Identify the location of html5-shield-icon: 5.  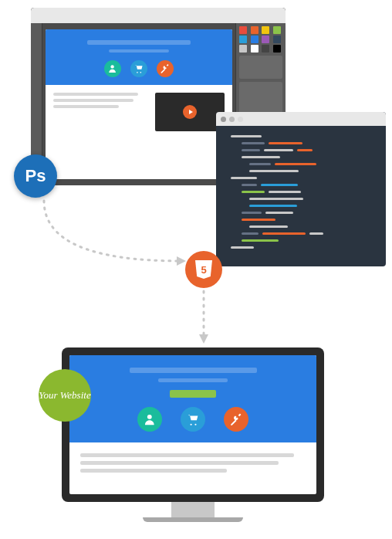
(204, 270).